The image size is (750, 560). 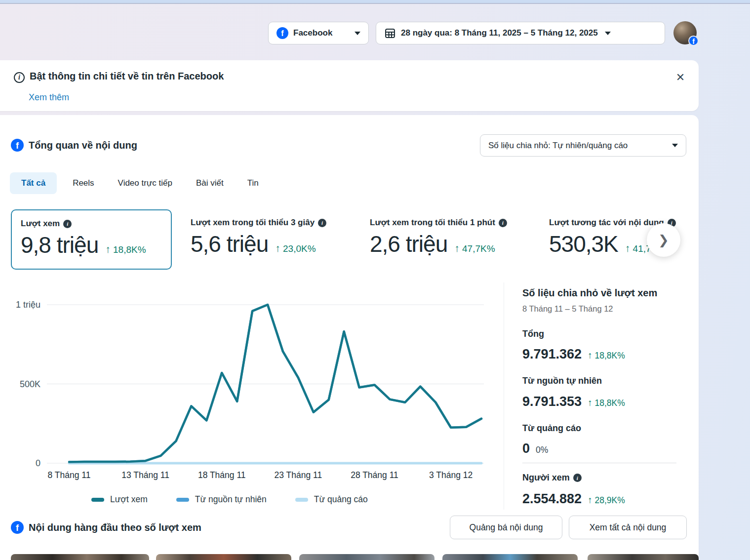 What do you see at coordinates (552, 429) in the screenshot?
I see `breakdown-row-ads-label: Từ quảng cáo` at bounding box center [552, 429].